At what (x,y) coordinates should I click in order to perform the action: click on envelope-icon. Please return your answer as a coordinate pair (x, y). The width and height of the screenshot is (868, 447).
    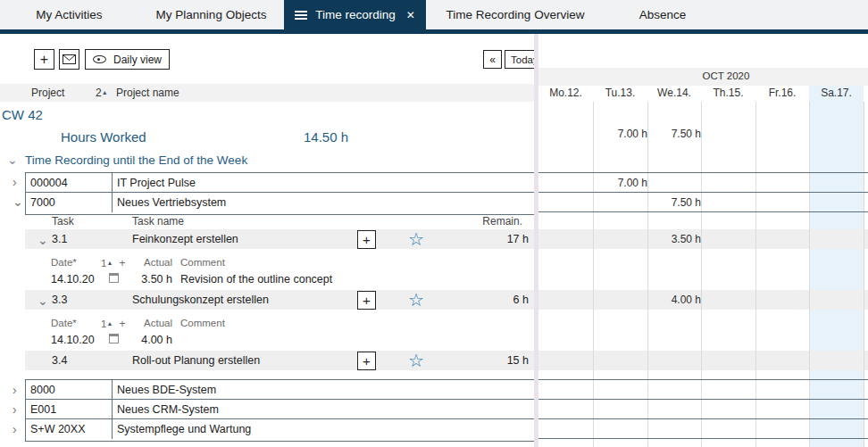
    Looking at the image, I should click on (70, 59).